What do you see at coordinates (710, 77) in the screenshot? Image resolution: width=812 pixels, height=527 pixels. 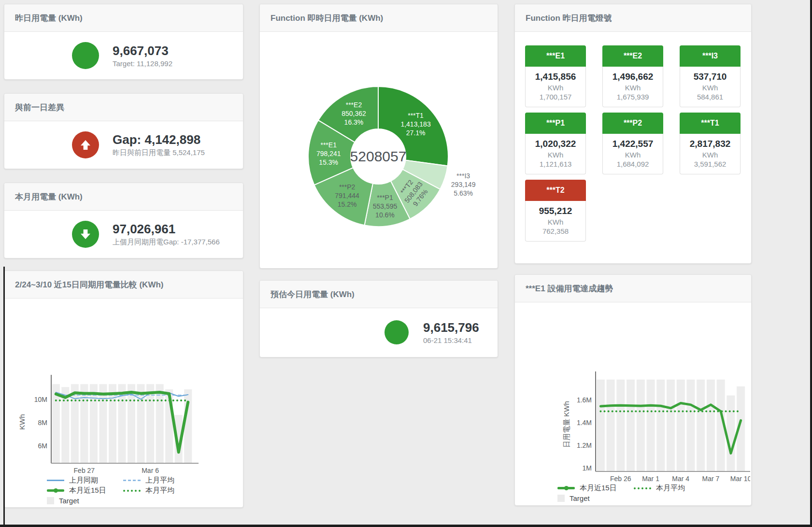 I see `tile-value: 537,710` at bounding box center [710, 77].